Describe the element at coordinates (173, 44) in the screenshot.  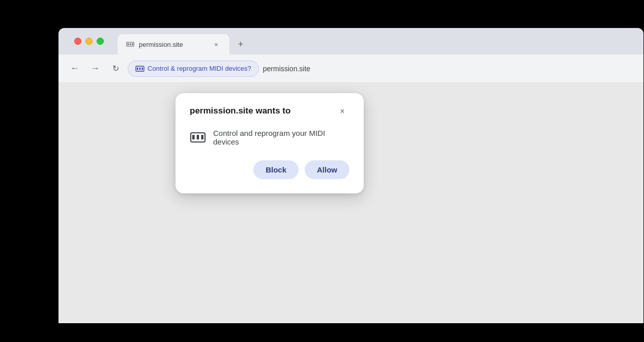
I see `active-tab: permission.site ×` at that location.